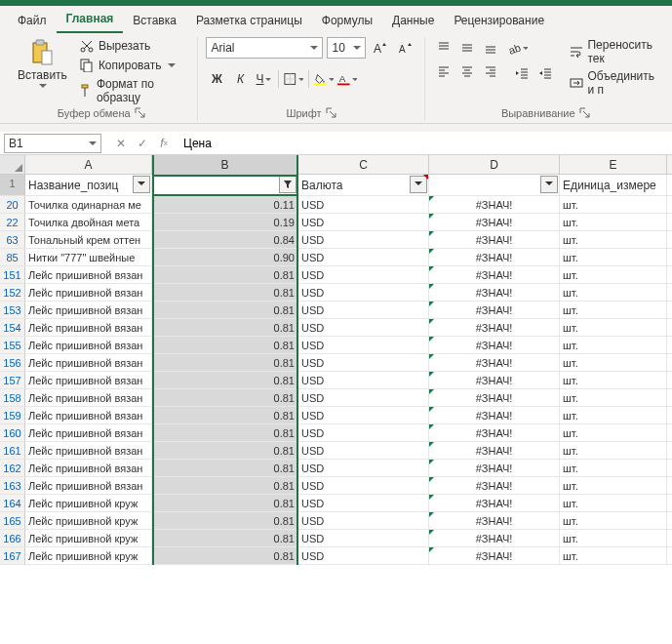 The height and width of the screenshot is (644, 672). What do you see at coordinates (225, 164) in the screenshot?
I see `col-header-b: B` at bounding box center [225, 164].